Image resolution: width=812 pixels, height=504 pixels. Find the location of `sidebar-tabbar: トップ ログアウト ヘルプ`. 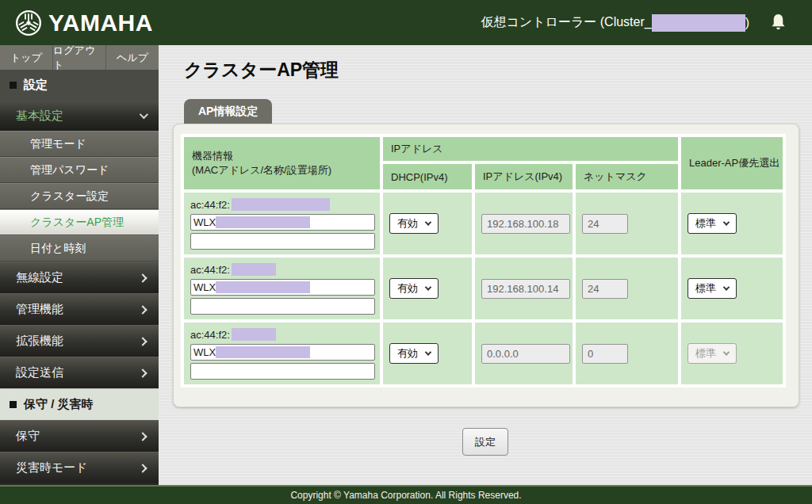

sidebar-tabbar: トップ ログアウト ヘルプ is located at coordinates (79, 57).